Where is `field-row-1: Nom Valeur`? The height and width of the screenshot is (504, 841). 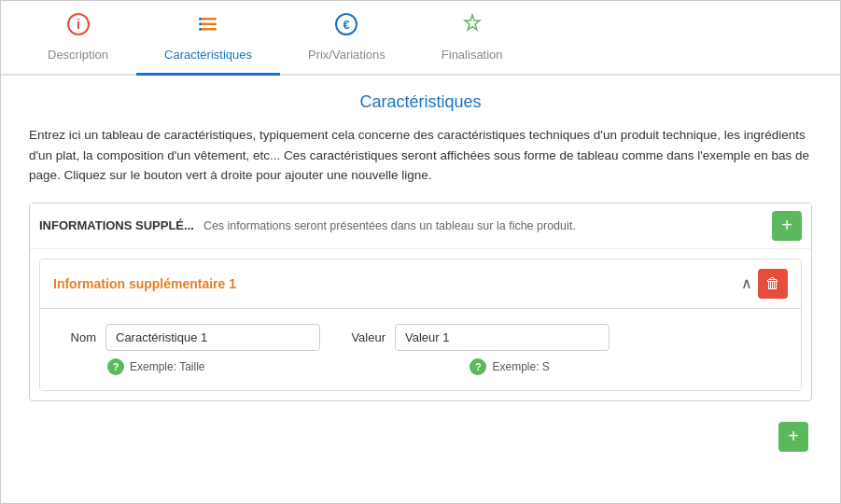
field-row-1: Nom Valeur is located at coordinates (420, 338).